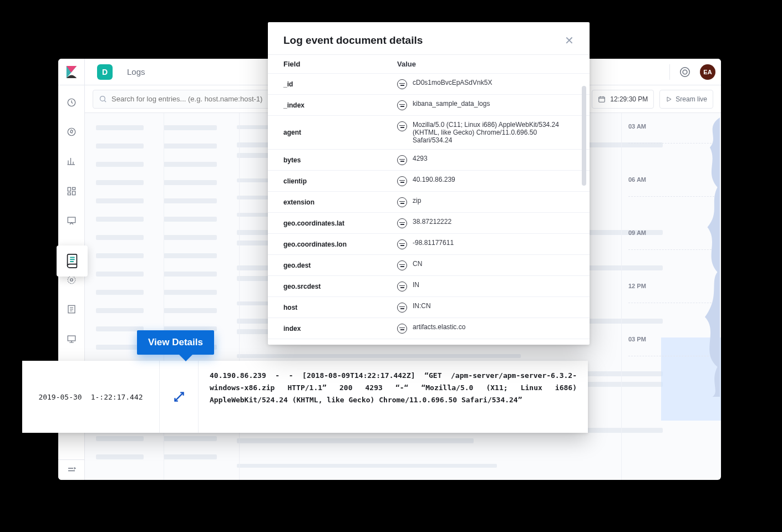  What do you see at coordinates (429, 160) in the screenshot?
I see `flyout-row: bytes4293` at bounding box center [429, 160].